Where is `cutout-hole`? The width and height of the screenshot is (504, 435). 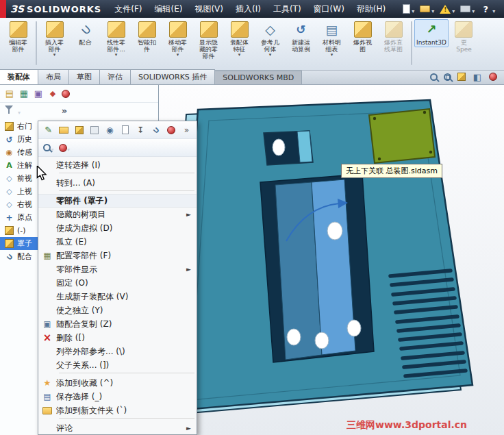
cutout-hole is located at coordinates (279, 147).